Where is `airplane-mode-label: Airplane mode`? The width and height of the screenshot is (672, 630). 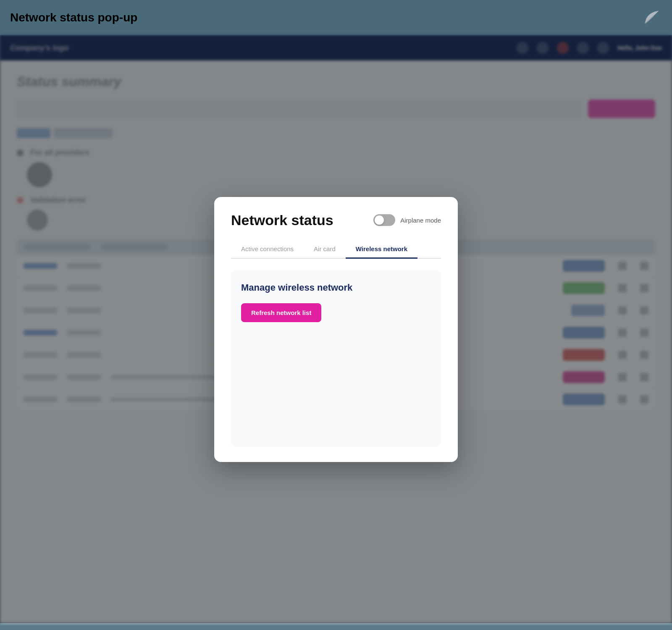 airplane-mode-label: Airplane mode is located at coordinates (421, 220).